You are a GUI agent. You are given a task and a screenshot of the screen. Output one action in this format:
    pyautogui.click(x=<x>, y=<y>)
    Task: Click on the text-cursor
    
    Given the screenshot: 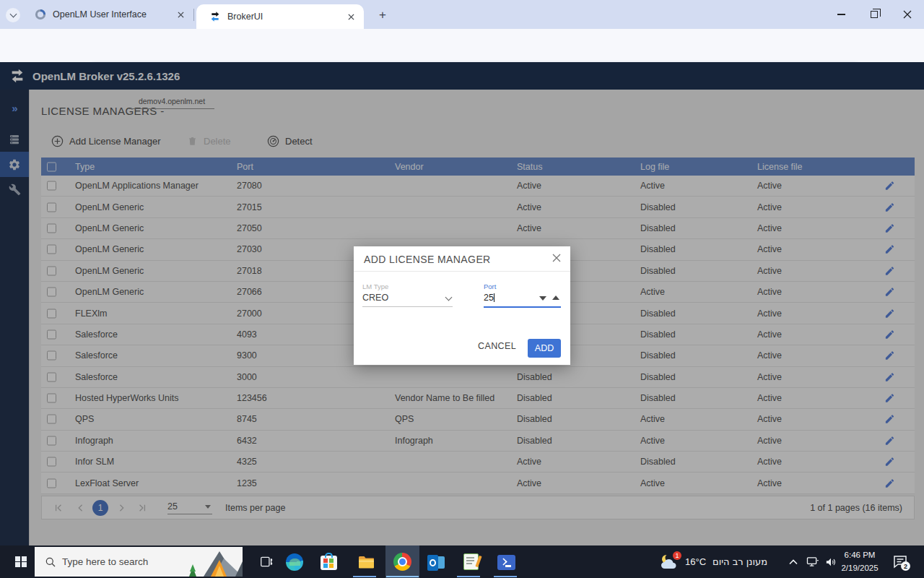 What is the action you would take?
    pyautogui.click(x=494, y=298)
    